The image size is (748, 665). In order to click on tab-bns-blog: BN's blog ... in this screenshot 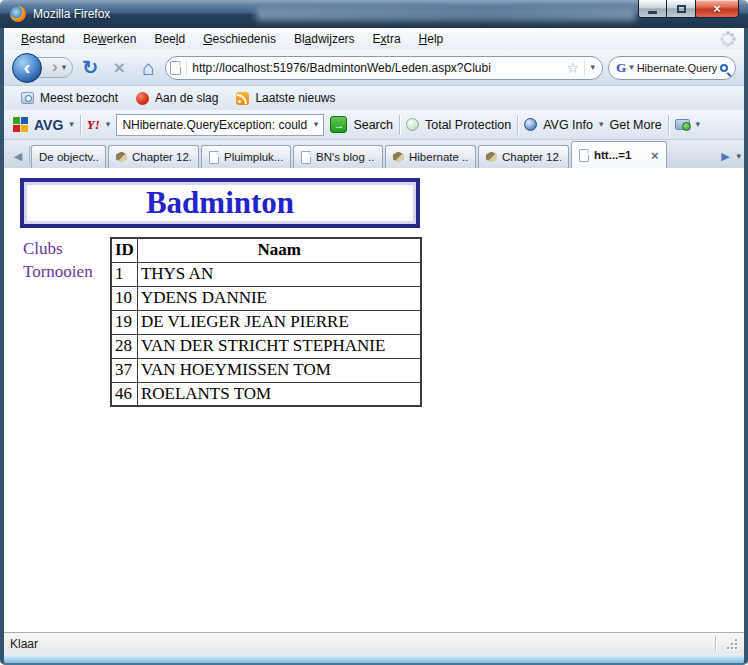, I will do `click(338, 156)`.